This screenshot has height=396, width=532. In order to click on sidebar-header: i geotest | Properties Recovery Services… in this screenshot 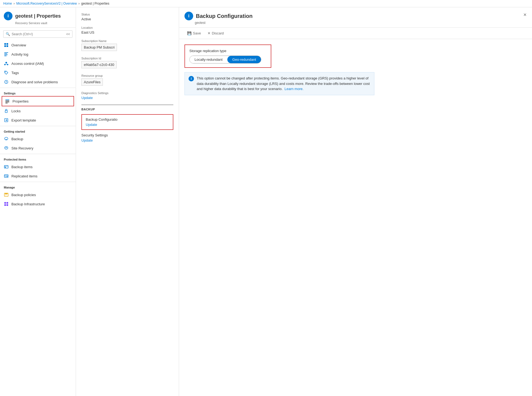, I will do `click(38, 17)`.